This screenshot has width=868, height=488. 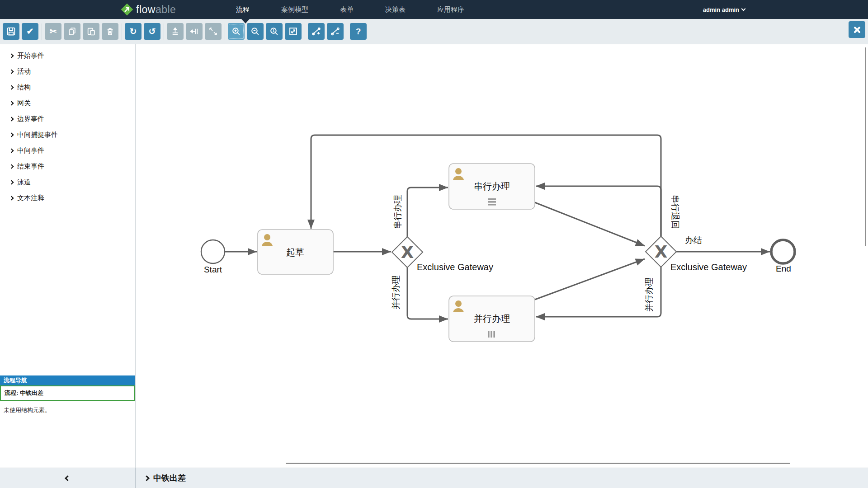 What do you see at coordinates (590, 224) in the screenshot?
I see `flow-serial-to-gateway2` at bounding box center [590, 224].